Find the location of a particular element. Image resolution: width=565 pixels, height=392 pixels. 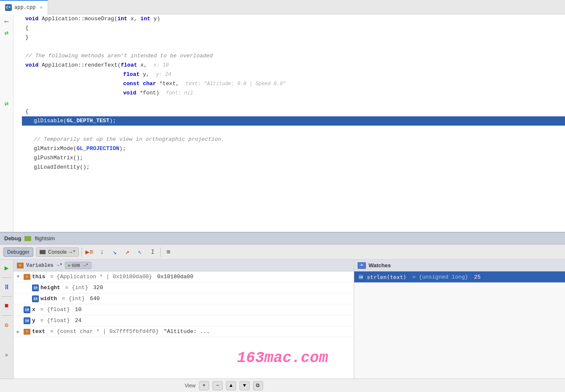

gdb-btn: ▶ GDB →* is located at coordinates (78, 266).